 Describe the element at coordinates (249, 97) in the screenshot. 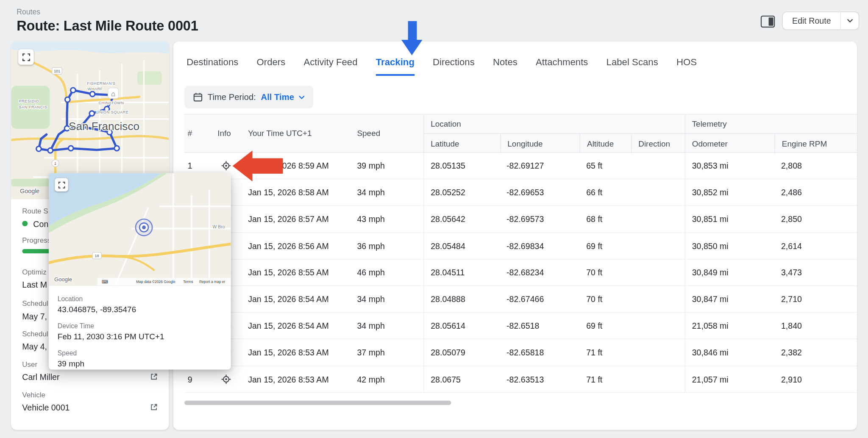

I see `time-period-filter: Time Period: All Time` at that location.